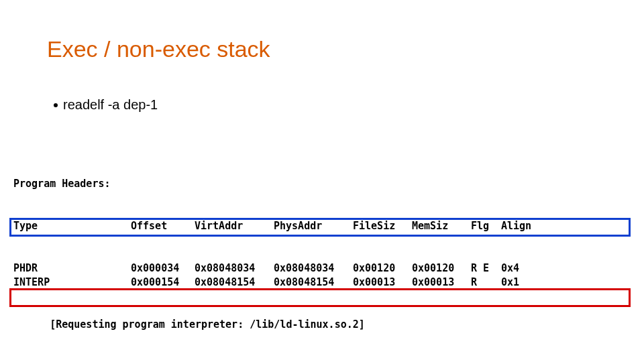 The height and width of the screenshot is (362, 644). I want to click on col-virt: VirtAddr, so click(234, 227).